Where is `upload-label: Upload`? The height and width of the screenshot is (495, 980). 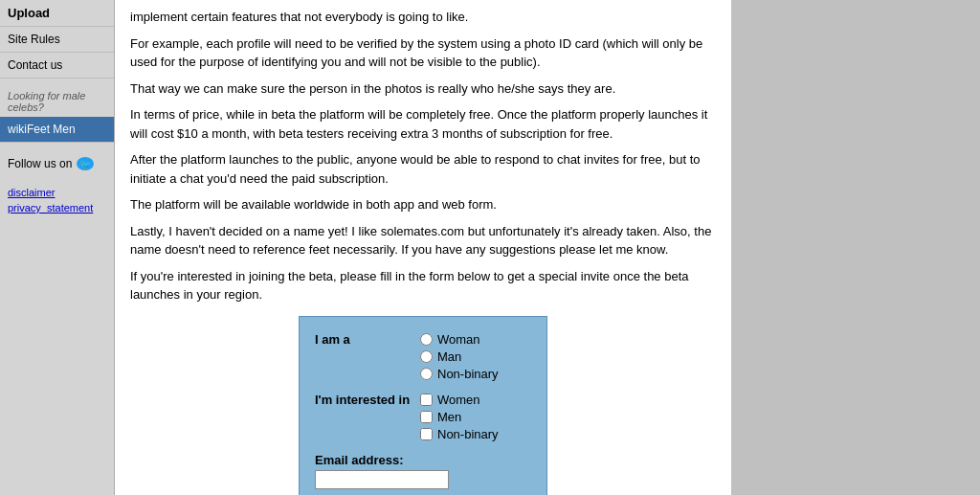 upload-label: Upload is located at coordinates (29, 13).